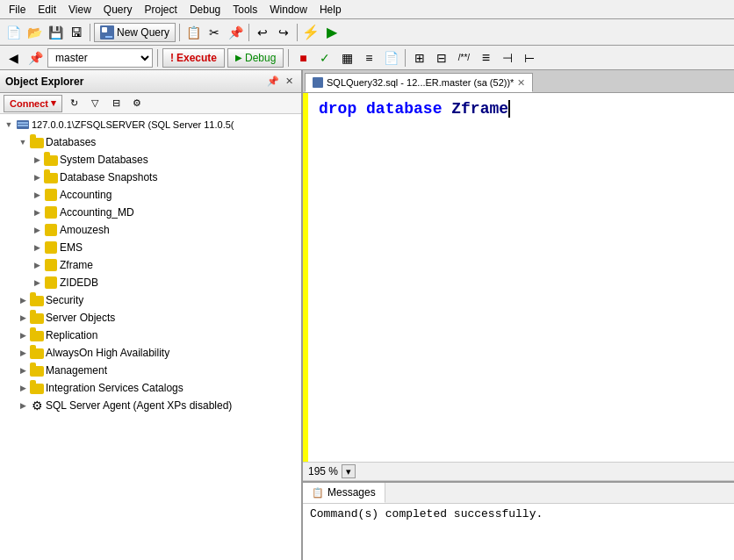  What do you see at coordinates (109, 177) in the screenshot?
I see `db-snapshots-label: Database Snapshots` at bounding box center [109, 177].